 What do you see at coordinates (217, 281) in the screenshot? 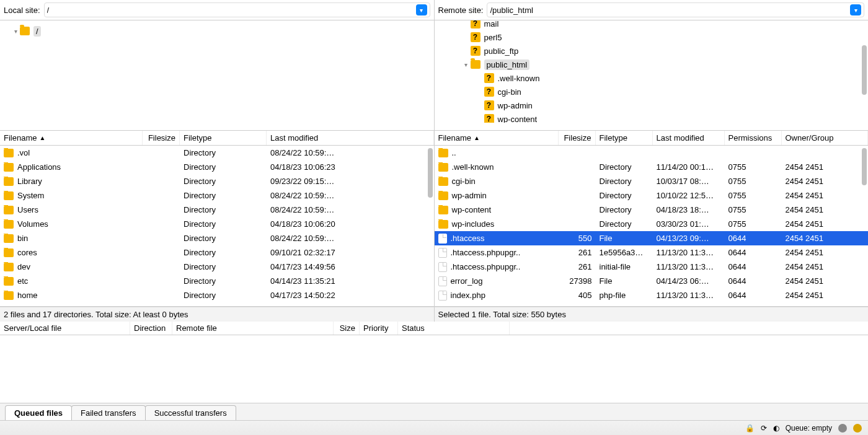
I see `list-row: etc Directory 04/14/23 11:35:21` at bounding box center [217, 281].